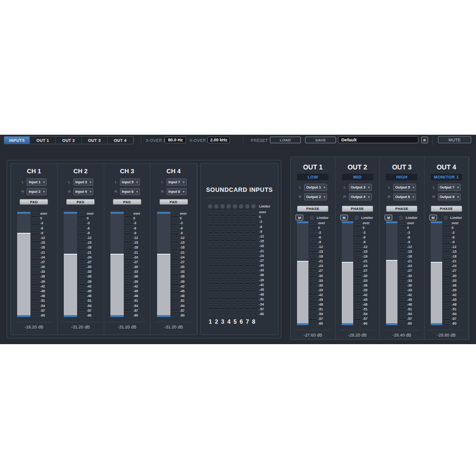 The image size is (476, 476). I want to click on input-select-right-value: Input 8, so click(174, 191).